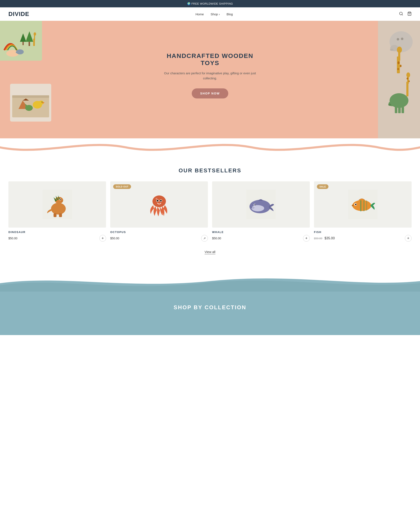 Image resolution: width=420 pixels, height=524 pixels. What do you see at coordinates (159, 211) in the screenshot?
I see `product-card-octopus: SOLD OUT` at bounding box center [159, 211].